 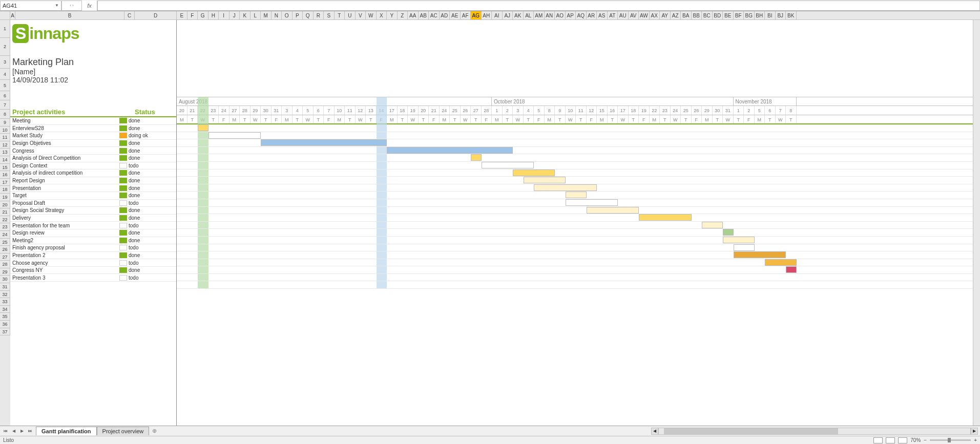 I want to click on row-header-19: 19, so click(x=5, y=198).